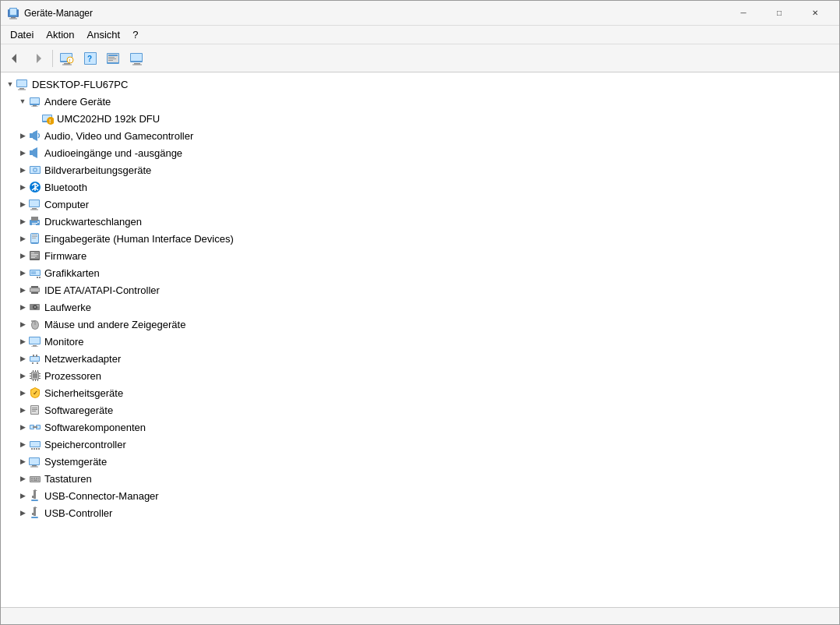  Describe the element at coordinates (101, 496) in the screenshot. I see `usb-connector-label: USB-Connector-Manager` at that location.